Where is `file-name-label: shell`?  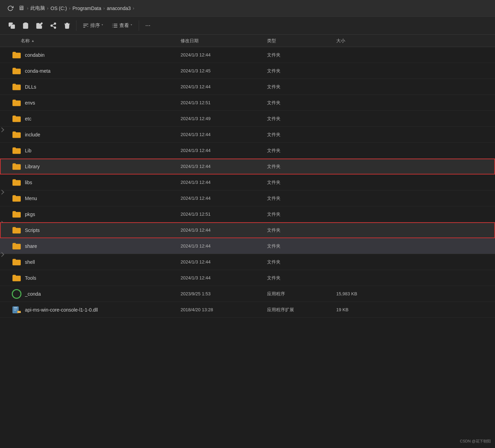 file-name-label: shell is located at coordinates (30, 262).